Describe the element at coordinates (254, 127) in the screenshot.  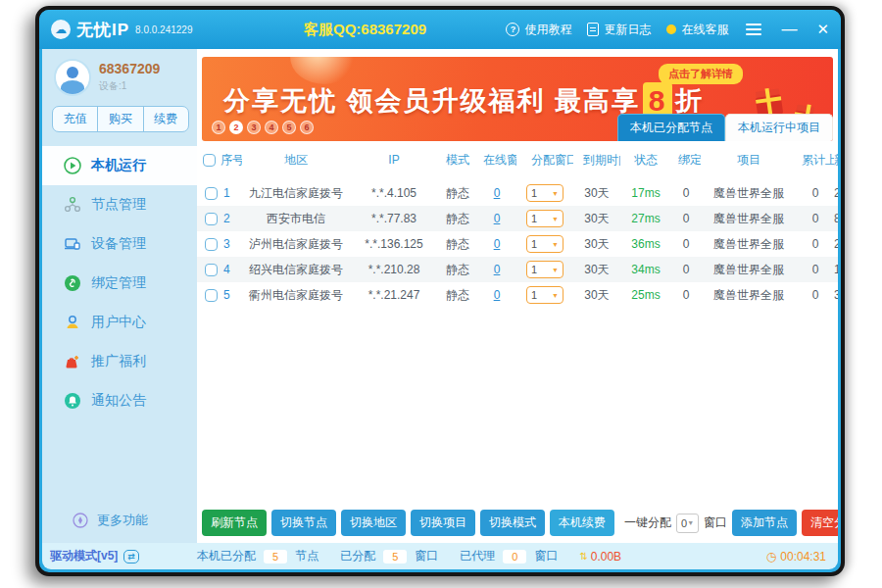
I see `banner-dot-3: 3` at that location.